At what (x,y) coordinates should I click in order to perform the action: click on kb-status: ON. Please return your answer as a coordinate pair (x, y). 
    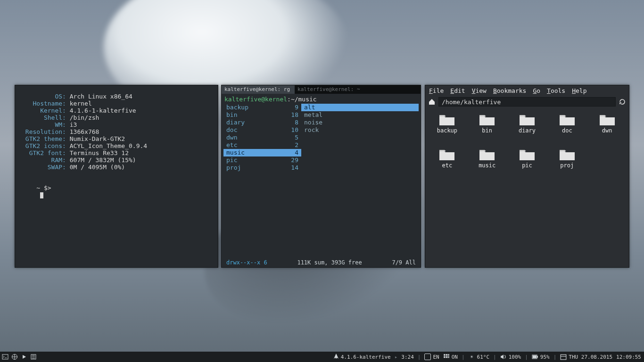
    Looking at the image, I should click on (454, 357).